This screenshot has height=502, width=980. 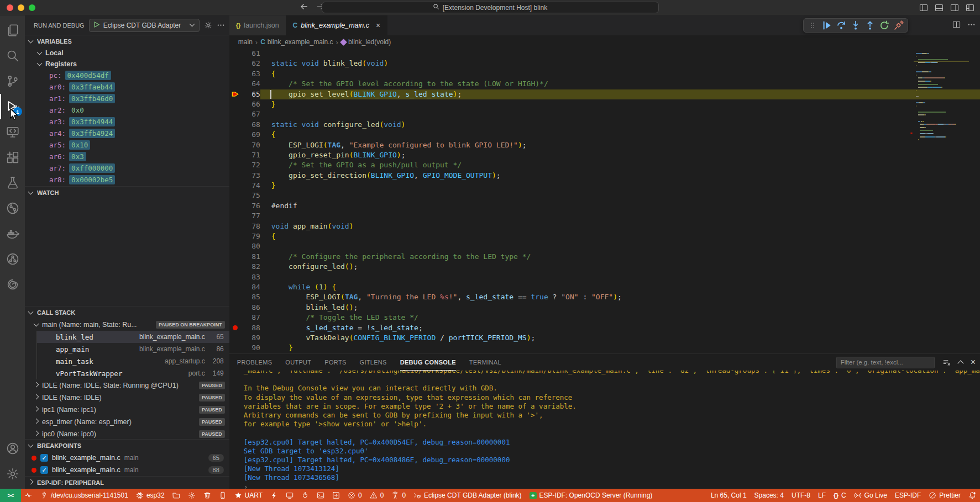 I want to click on breadcrumb-item: main, so click(x=245, y=42).